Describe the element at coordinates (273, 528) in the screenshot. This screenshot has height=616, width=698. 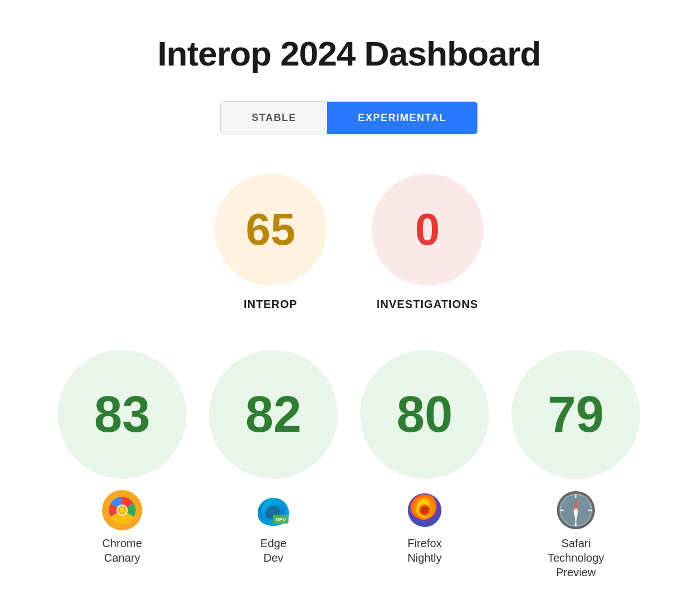
I see `edge-dev-icon-label: DEV EdgeDev` at that location.